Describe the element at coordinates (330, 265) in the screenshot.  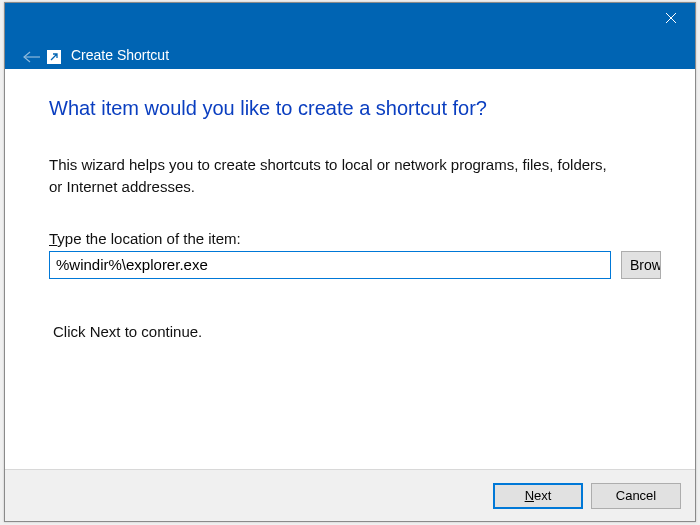
I see `location-input` at that location.